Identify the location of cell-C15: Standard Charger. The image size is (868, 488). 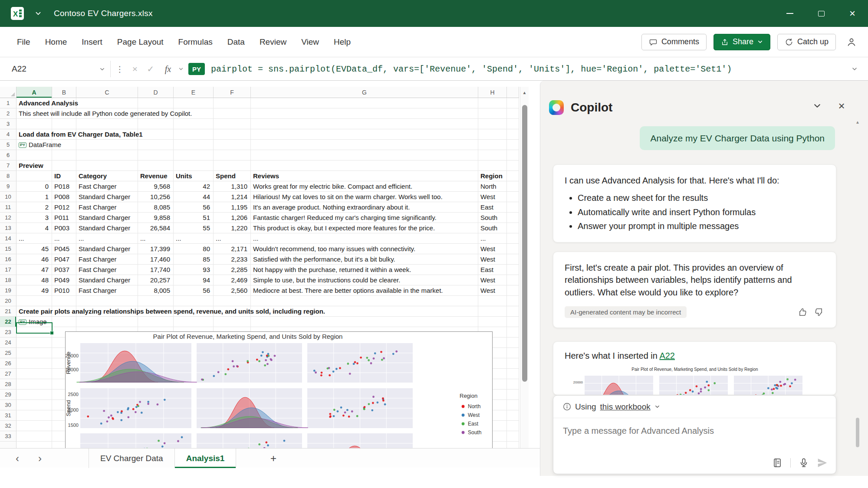
(107, 249).